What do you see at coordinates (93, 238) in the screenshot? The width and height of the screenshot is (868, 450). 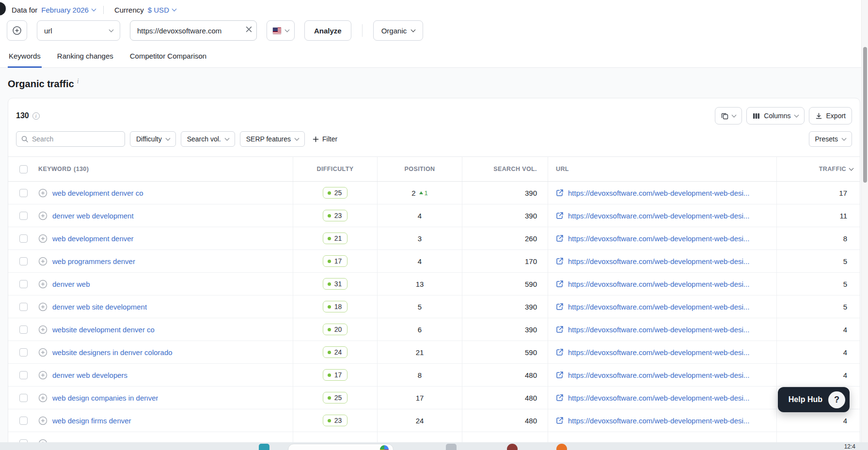 I see `keyword-link: web development denver` at bounding box center [93, 238].